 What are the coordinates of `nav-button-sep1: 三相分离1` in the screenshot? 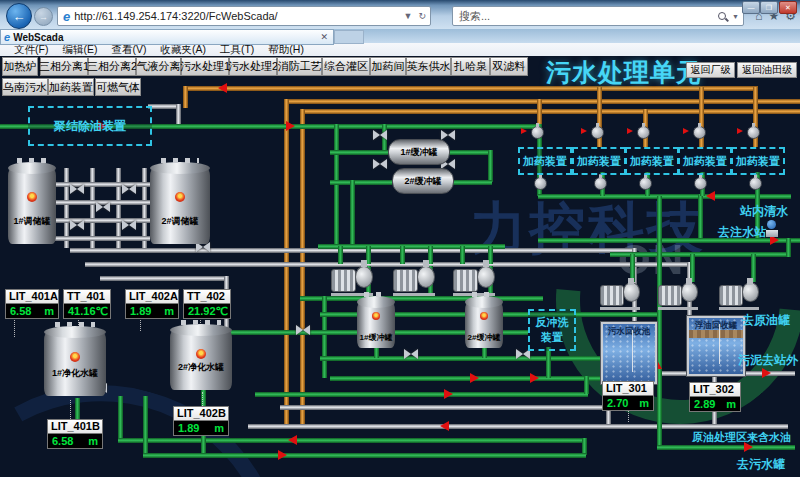 It's located at (64, 66).